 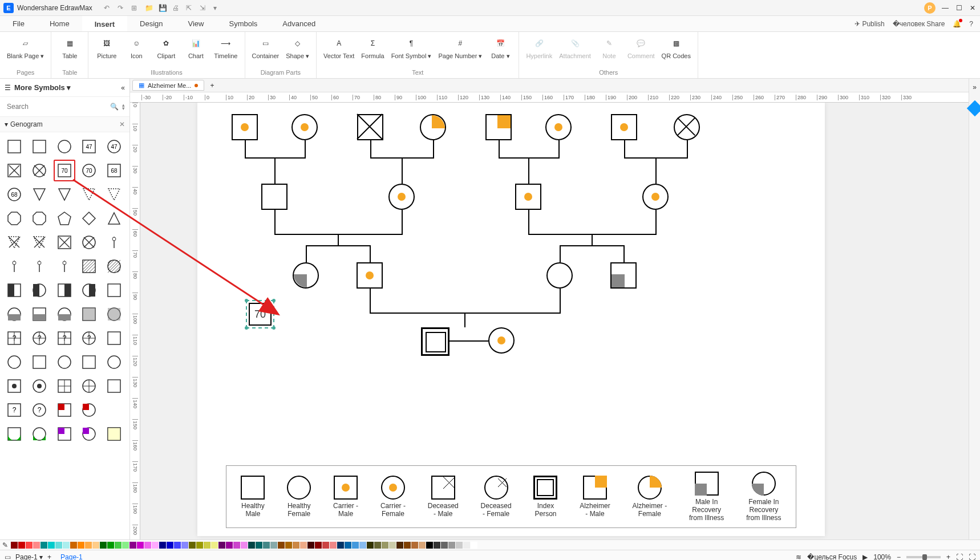 What do you see at coordinates (168, 86) in the screenshot?
I see `document-tab: ▦ Alzheimer Me...` at bounding box center [168, 86].